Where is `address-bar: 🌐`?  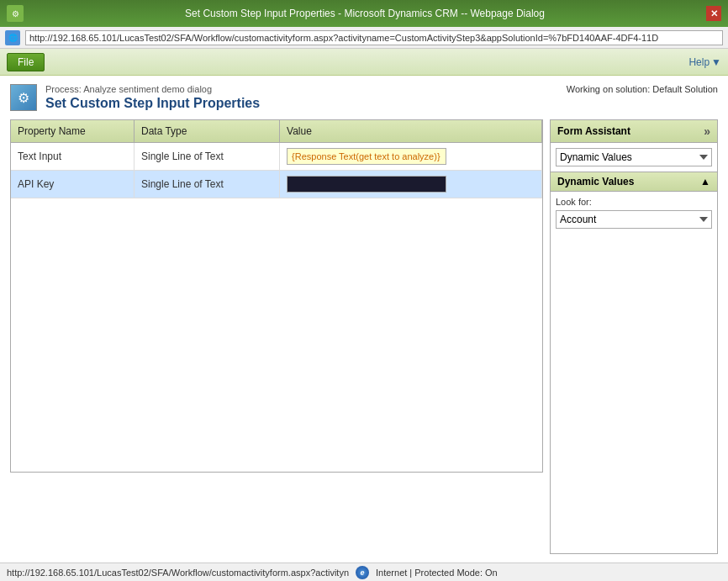
address-bar: 🌐 is located at coordinates (364, 38).